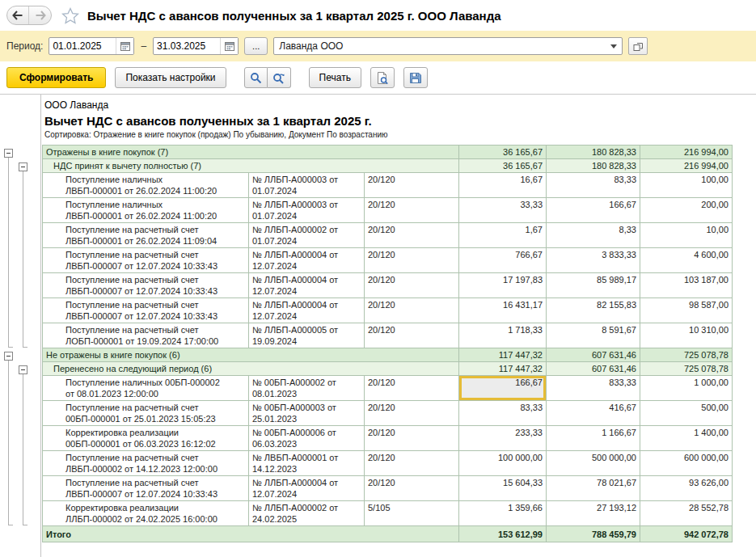 The image size is (756, 557). Describe the element at coordinates (416, 78) in the screenshot. I see `save-button` at that location.